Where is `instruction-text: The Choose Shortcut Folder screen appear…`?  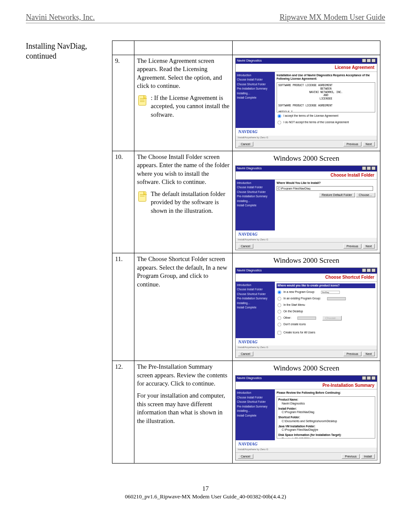 instruction-text: The Choose Shortcut Folder screen appear… is located at coordinates (184, 272).